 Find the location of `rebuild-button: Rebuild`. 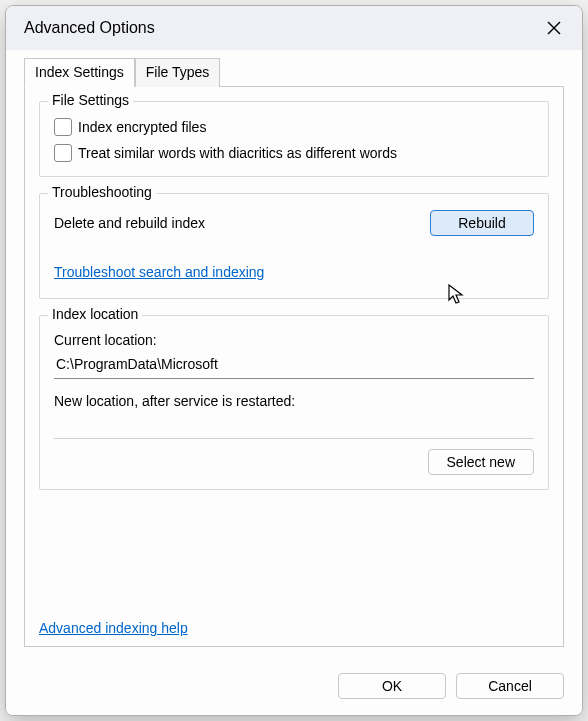

rebuild-button: Rebuild is located at coordinates (482, 223).